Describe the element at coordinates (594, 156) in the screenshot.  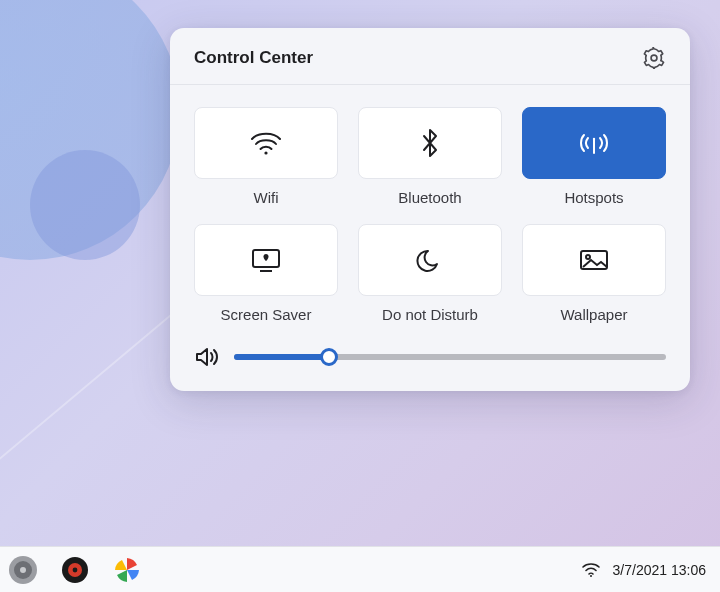
I see `tile-wrap-hotspots: Hotspots` at that location.